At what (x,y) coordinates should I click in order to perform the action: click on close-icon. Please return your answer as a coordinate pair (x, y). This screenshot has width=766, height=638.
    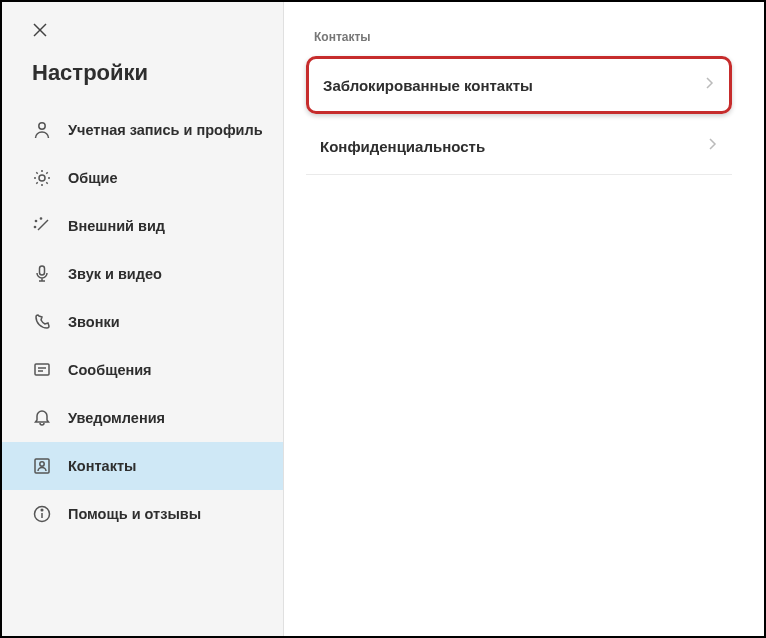
    Looking at the image, I should click on (40, 30).